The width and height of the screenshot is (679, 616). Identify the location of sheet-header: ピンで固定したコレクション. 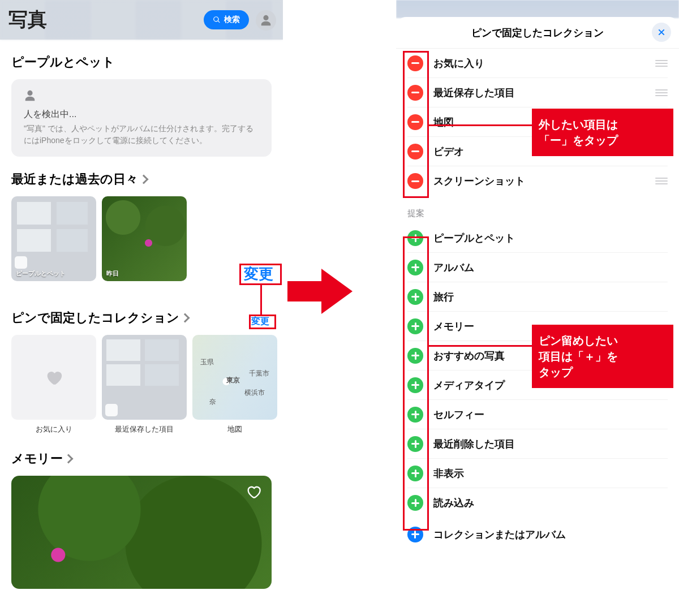
(538, 33).